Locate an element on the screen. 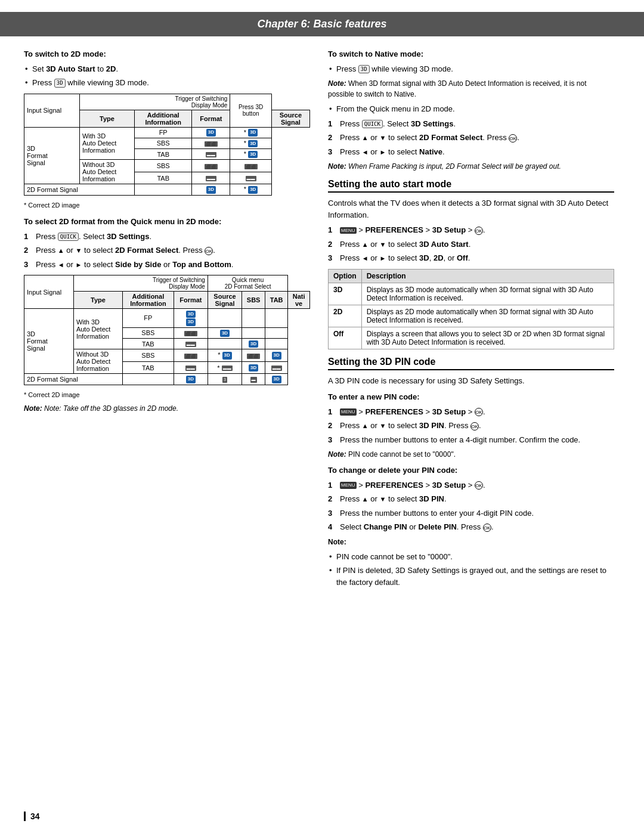 Image resolution: width=644 pixels, height=833 pixels. quick-key-2: QUICK is located at coordinates (372, 124).